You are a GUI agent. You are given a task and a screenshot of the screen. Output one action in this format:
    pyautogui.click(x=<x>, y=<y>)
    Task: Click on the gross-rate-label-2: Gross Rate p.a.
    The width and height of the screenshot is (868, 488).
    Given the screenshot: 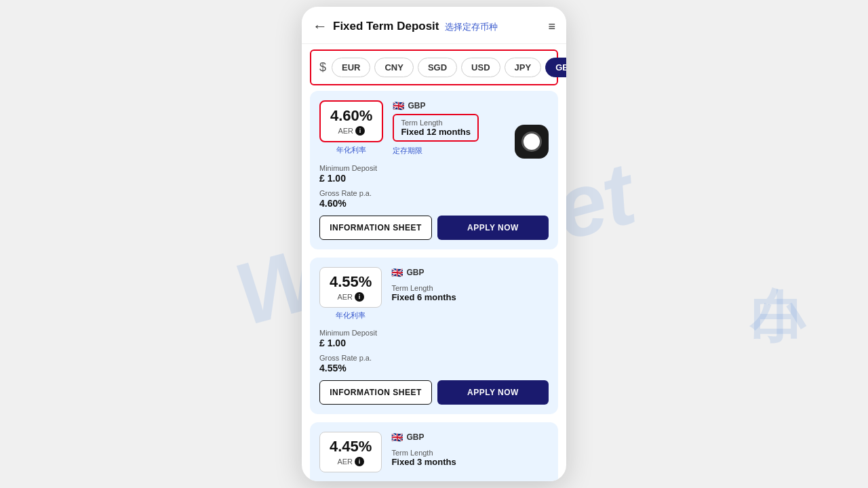 What is the action you would take?
    pyautogui.click(x=434, y=358)
    